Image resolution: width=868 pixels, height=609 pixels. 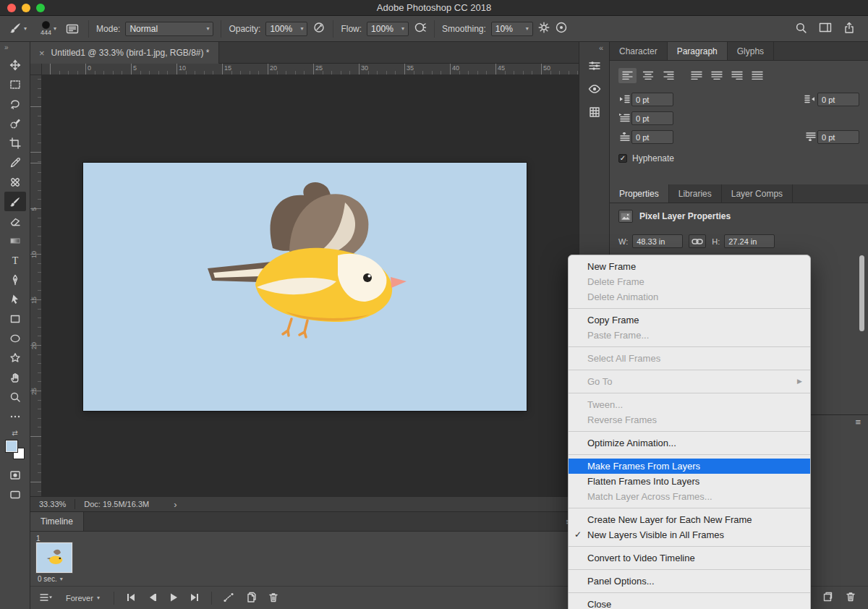 What do you see at coordinates (648, 75) in the screenshot?
I see `align-center-button` at bounding box center [648, 75].